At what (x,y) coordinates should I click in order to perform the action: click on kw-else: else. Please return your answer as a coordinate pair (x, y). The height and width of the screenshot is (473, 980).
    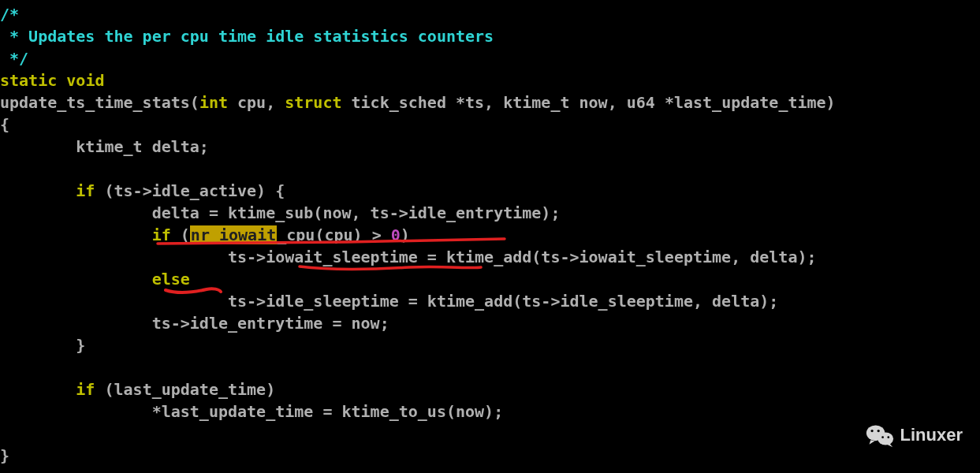
    Looking at the image, I should click on (171, 279).